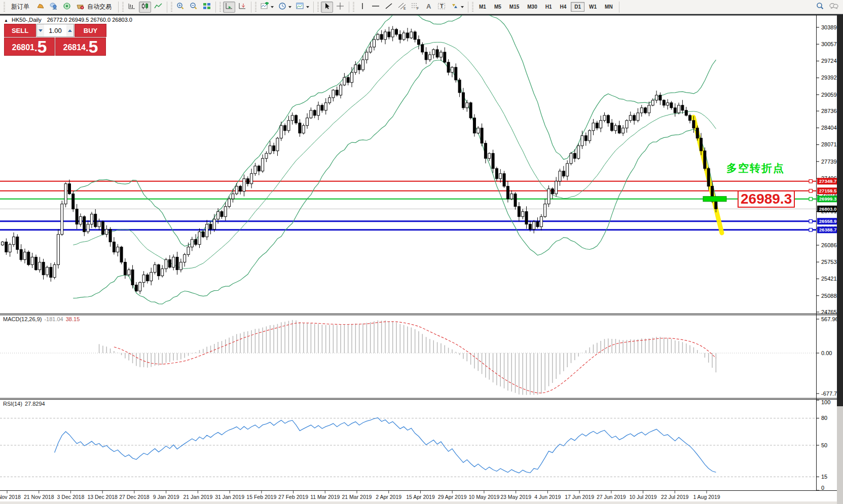  What do you see at coordinates (302, 7) in the screenshot?
I see `templates-button` at bounding box center [302, 7].